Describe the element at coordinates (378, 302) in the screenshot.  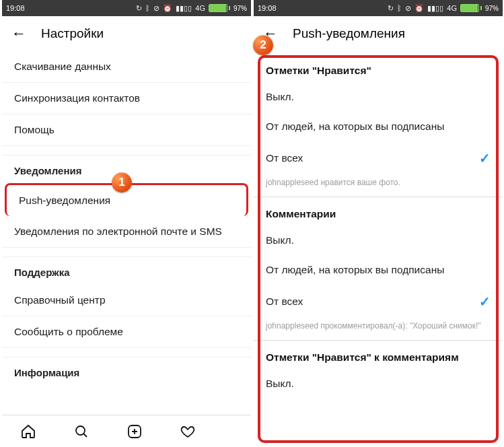
I see `comments-option-everyone: От всех ✓` at that location.